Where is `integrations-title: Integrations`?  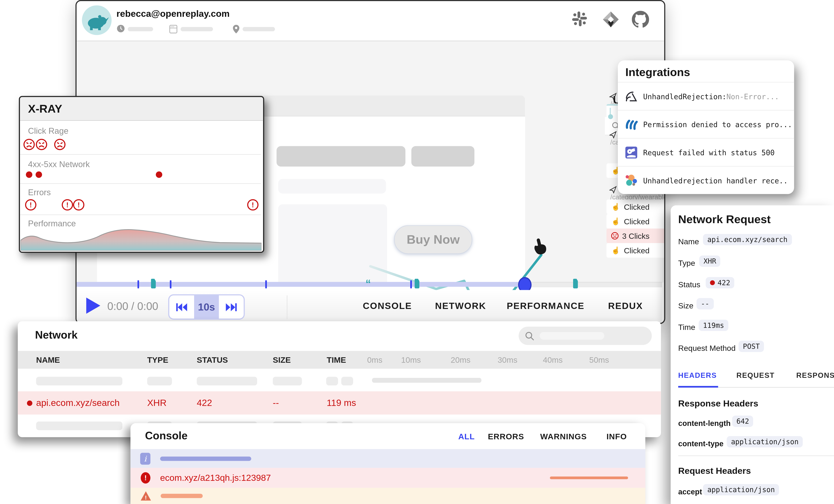 integrations-title: Integrations is located at coordinates (658, 72).